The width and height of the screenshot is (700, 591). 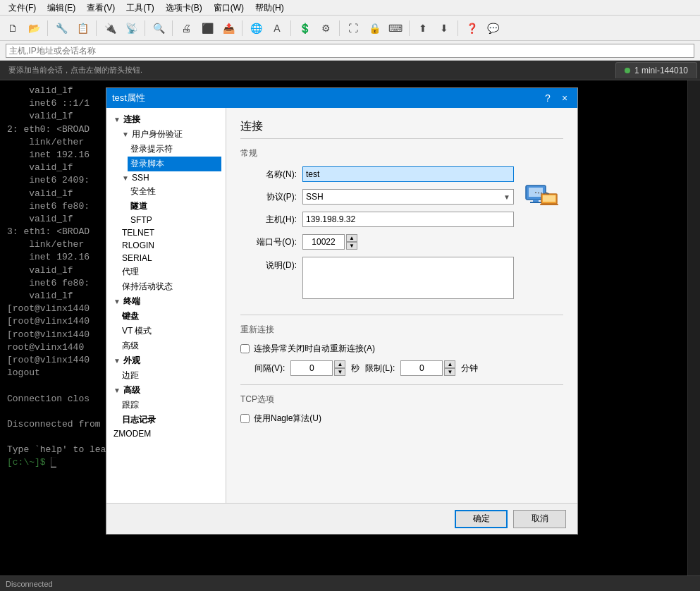 I want to click on port-spinbox: ▲ ▼, so click(x=330, y=242).